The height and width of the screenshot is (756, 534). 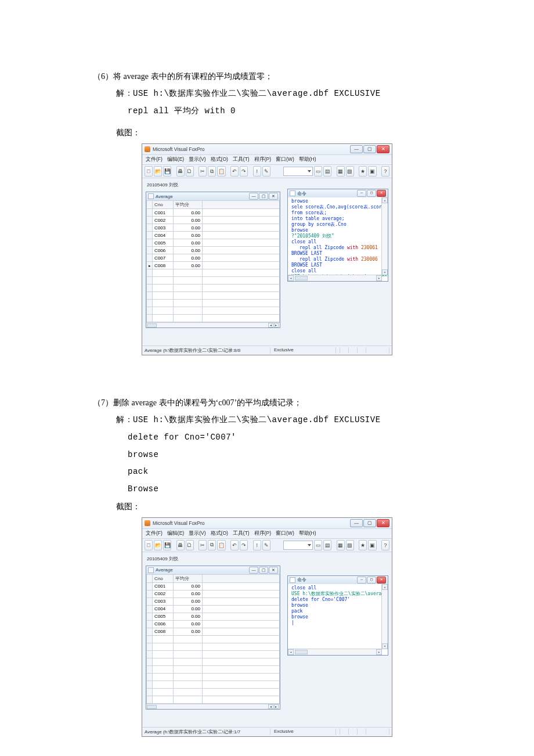 I want to click on table-row: C0070.00, so click(x=214, y=258).